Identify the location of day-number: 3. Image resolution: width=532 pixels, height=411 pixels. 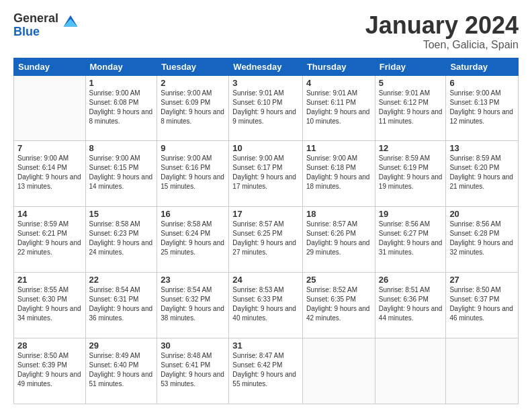
(266, 83).